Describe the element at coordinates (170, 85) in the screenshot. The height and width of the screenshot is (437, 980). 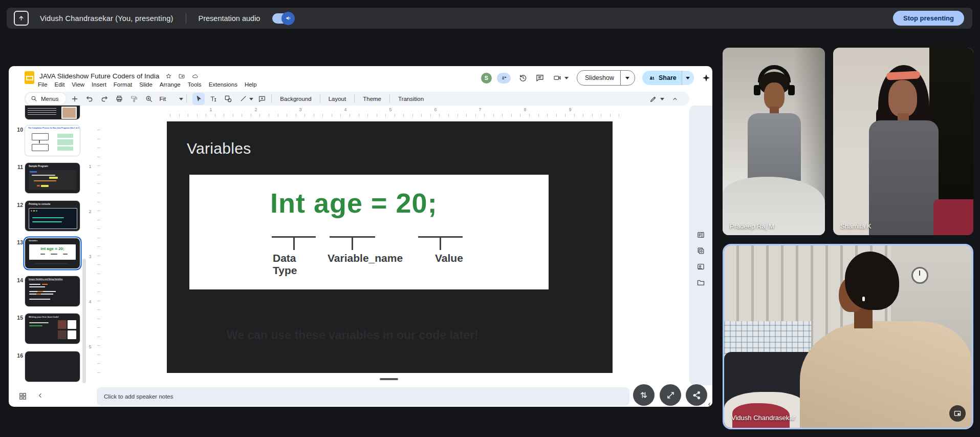
I see `menu-arrange: Arrange` at that location.